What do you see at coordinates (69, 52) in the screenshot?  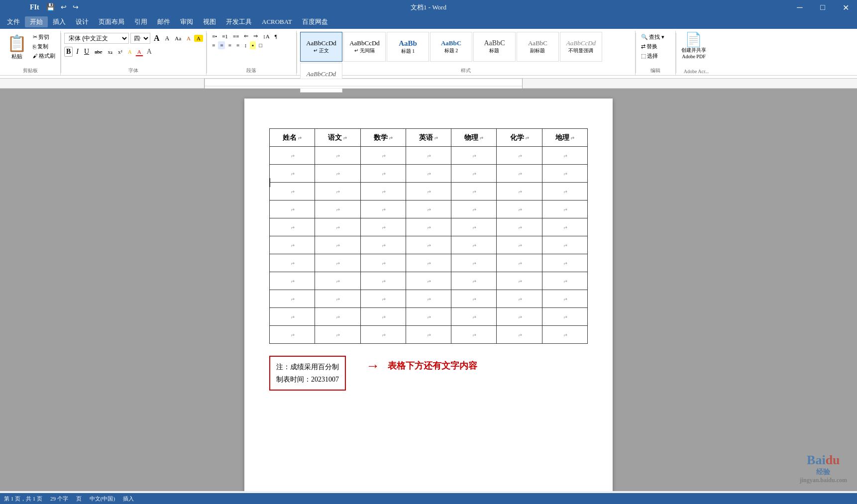 I see `bold-button: B` at bounding box center [69, 52].